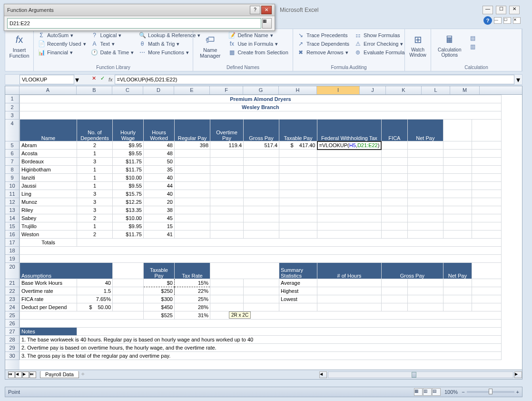 Image resolution: width=532 pixels, height=401 pixels. What do you see at coordinates (94, 90) in the screenshot?
I see `col-header-B: B` at bounding box center [94, 90].